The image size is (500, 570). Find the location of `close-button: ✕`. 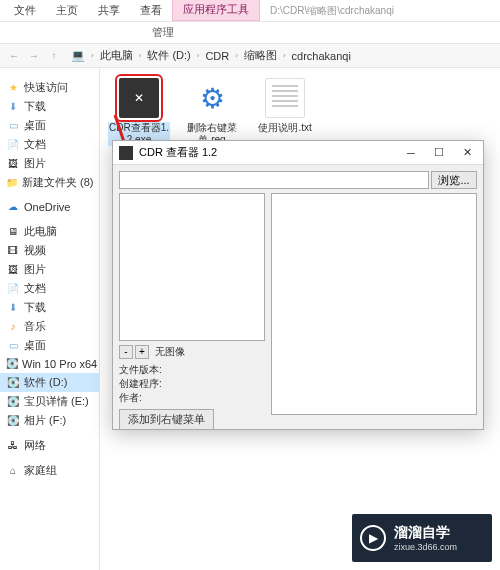

close-button: ✕ is located at coordinates (467, 153).